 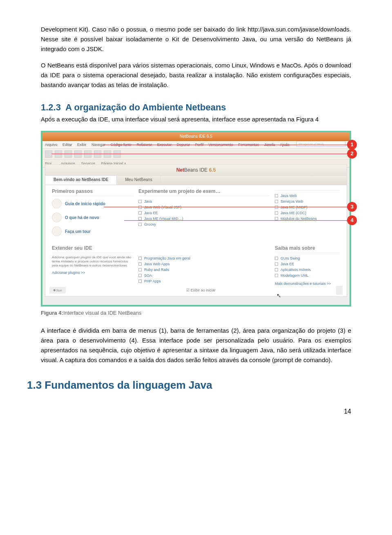 What do you see at coordinates (189, 385) in the screenshot?
I see `chapter-heading: 1.3 Fundamentos da linguagem Java` at bounding box center [189, 385].